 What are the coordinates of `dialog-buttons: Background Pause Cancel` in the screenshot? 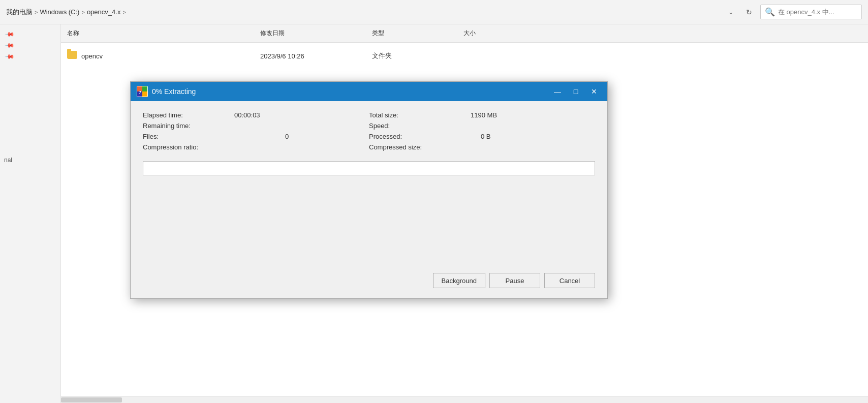 It's located at (369, 283).